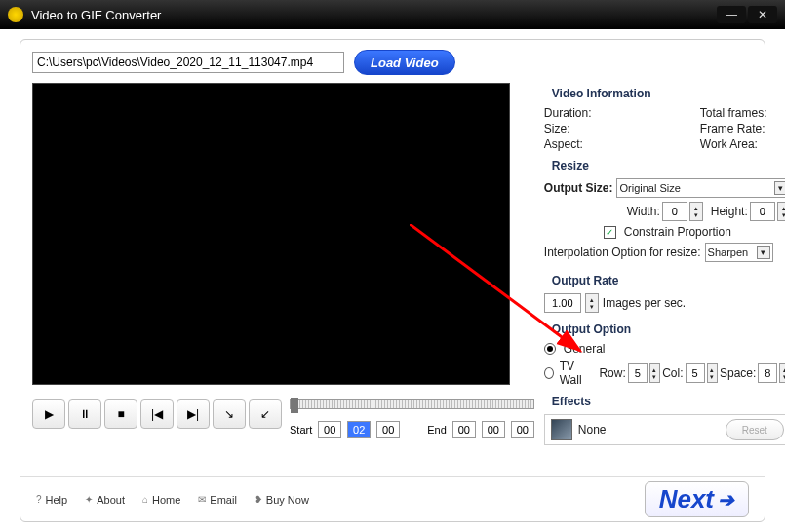 This screenshot has width=785, height=532. What do you see at coordinates (612, 373) in the screenshot?
I see `row-label: Row:` at bounding box center [612, 373].